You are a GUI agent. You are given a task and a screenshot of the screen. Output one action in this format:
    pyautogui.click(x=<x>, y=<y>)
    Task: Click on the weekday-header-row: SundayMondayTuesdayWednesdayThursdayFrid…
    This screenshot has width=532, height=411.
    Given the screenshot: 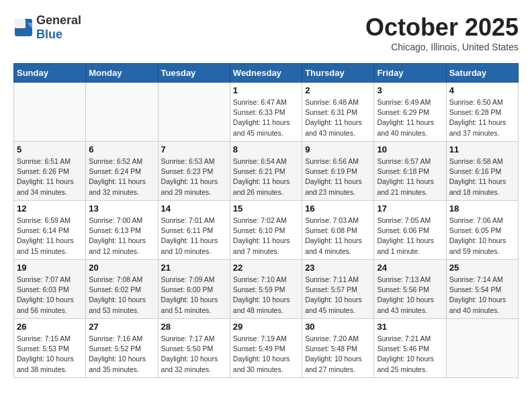 What is the action you would take?
    pyautogui.click(x=266, y=73)
    